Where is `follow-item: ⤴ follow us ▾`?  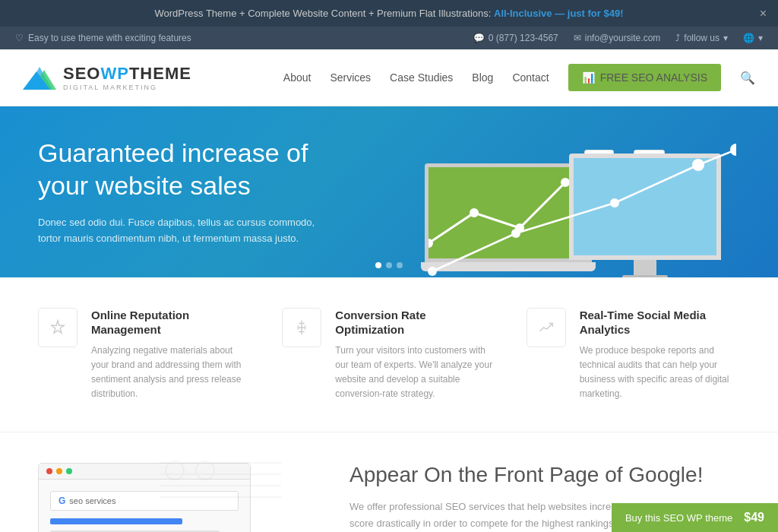
follow-item: ⤴ follow us ▾ is located at coordinates (702, 38).